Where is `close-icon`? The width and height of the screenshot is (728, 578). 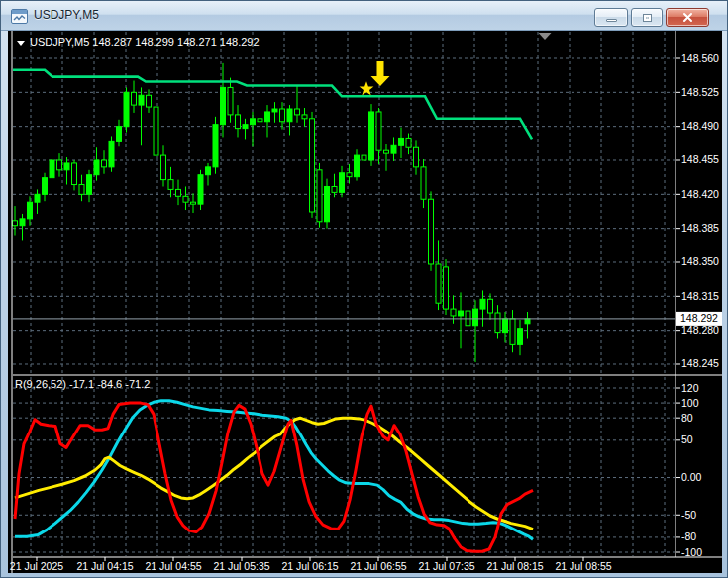 close-icon is located at coordinates (687, 18).